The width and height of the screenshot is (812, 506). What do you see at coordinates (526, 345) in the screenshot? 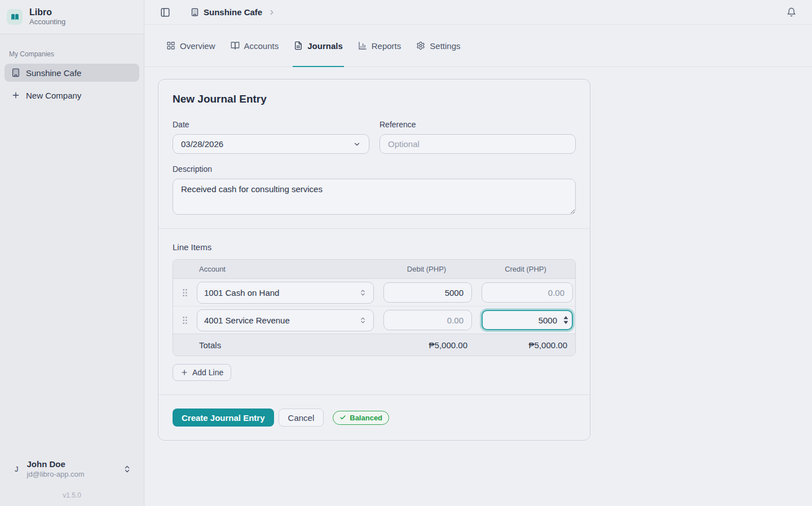
I see `totals-credit: ₱5,000.00` at bounding box center [526, 345].